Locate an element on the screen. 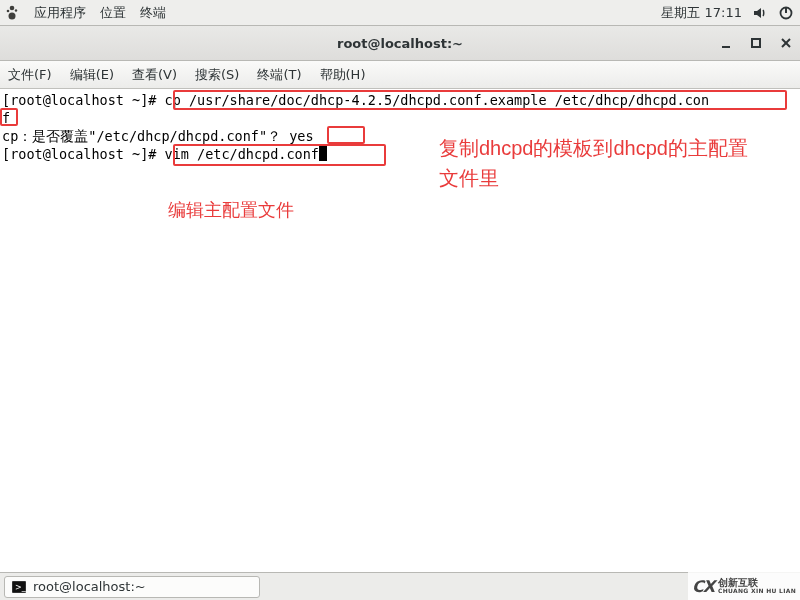  menubar: 文件(F) 编辑(E) 查看(V) 搜索(S) 终端(T) 帮助(H) is located at coordinates (400, 75).